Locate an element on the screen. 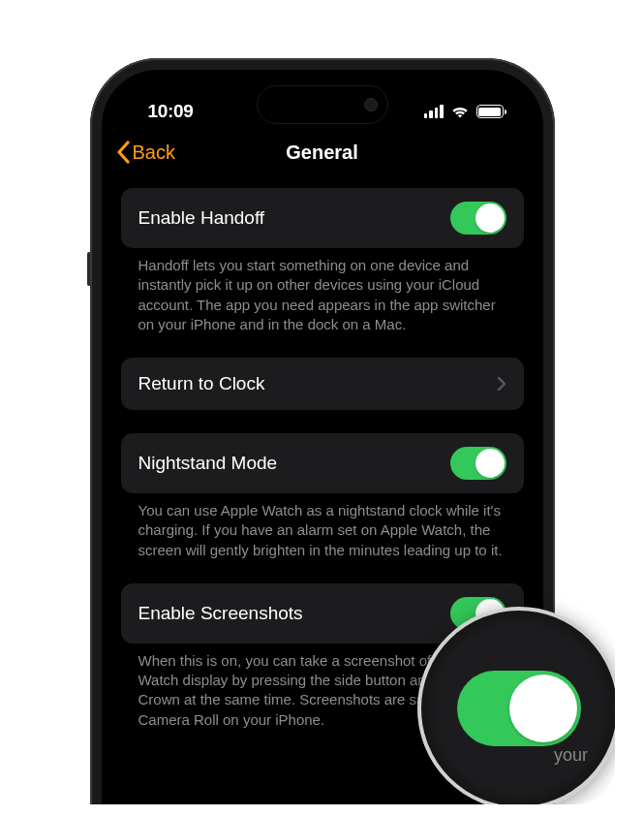 This screenshot has width=644, height=817. magnified-toggle-icon is located at coordinates (519, 708).